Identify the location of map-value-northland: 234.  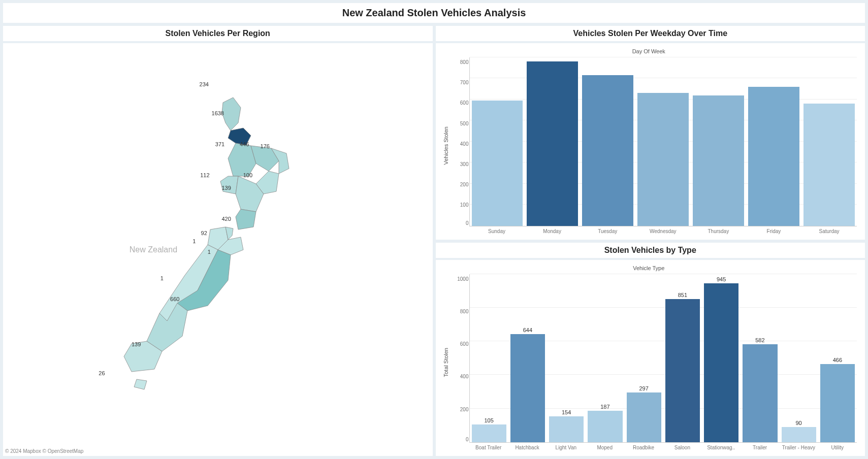
(204, 84).